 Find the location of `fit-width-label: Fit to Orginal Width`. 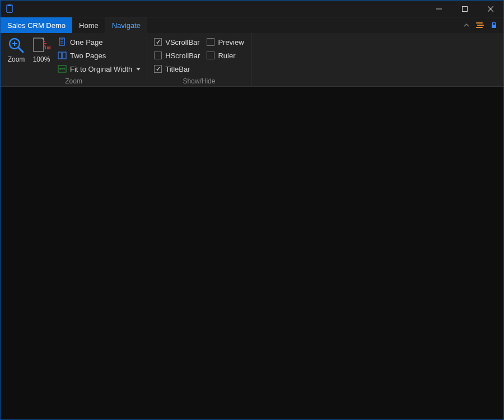

fit-width-label: Fit to Orginal Width is located at coordinates (101, 69).